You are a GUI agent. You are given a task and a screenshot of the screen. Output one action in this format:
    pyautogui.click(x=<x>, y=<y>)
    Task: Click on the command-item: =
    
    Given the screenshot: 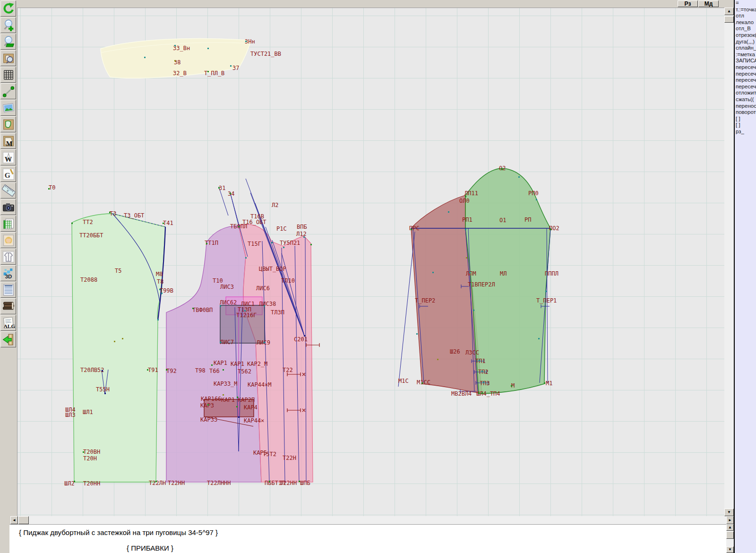 What is the action you would take?
    pyautogui.click(x=746, y=3)
    